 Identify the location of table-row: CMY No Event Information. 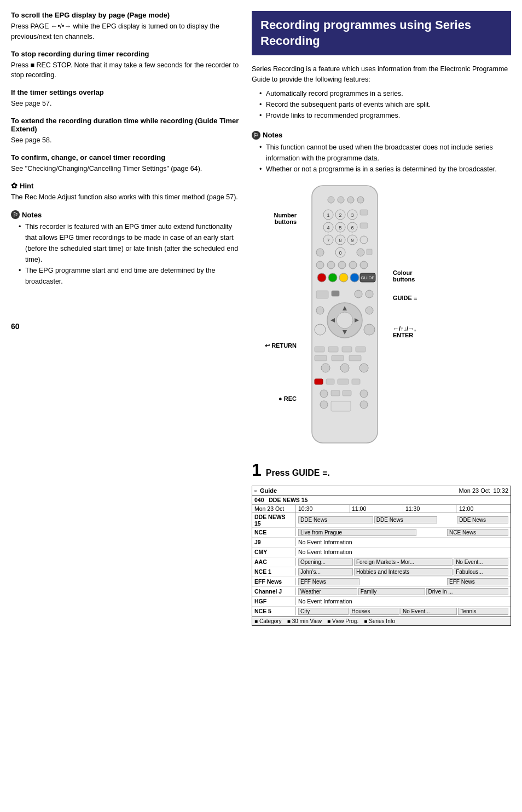
(381, 552).